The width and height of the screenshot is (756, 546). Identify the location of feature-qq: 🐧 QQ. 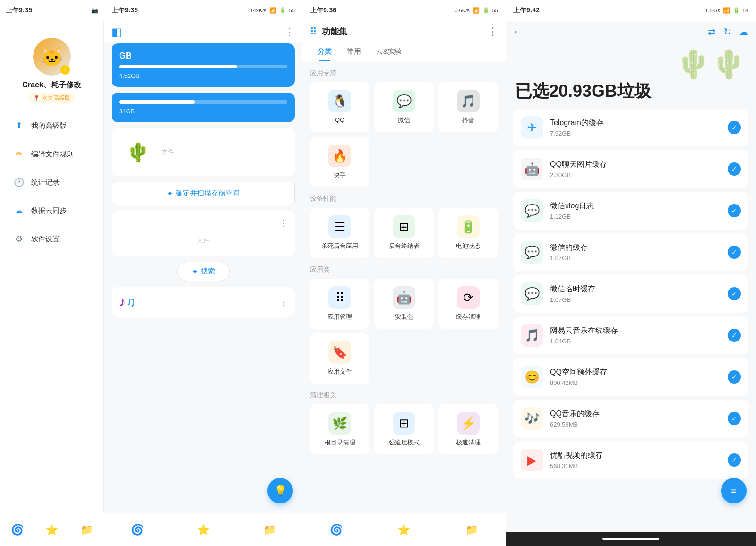
(340, 107).